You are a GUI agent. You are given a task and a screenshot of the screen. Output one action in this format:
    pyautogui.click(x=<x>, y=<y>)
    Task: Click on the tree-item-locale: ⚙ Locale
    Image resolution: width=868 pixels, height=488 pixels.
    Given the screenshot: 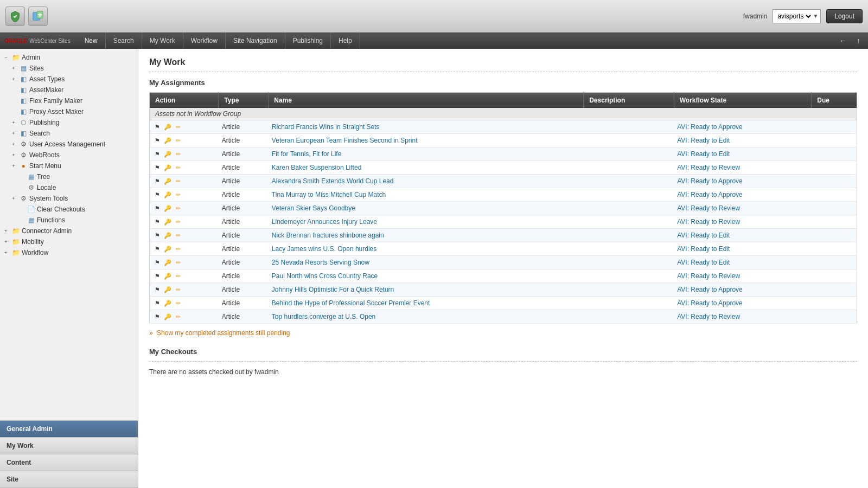 What is the action you would take?
    pyautogui.click(x=69, y=188)
    